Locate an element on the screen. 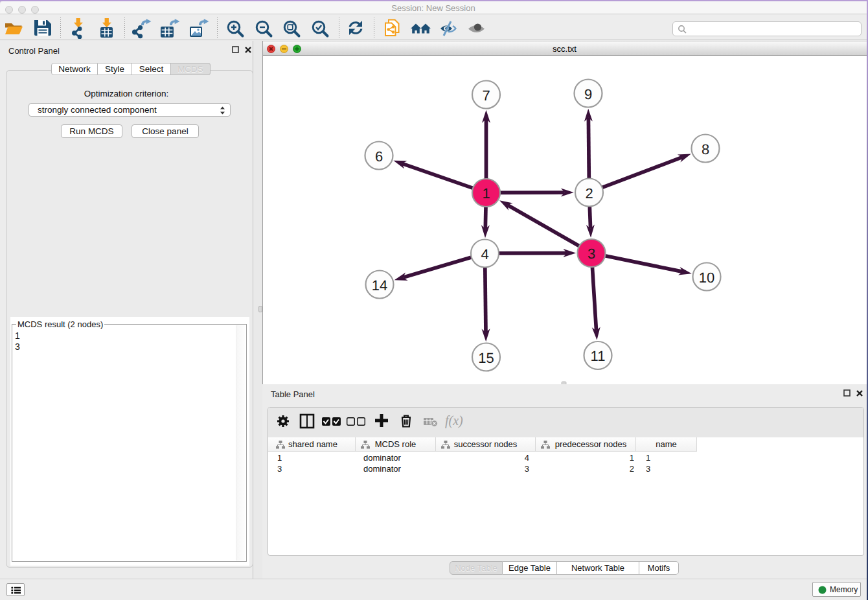  svg-text: 3 is located at coordinates (591, 254).